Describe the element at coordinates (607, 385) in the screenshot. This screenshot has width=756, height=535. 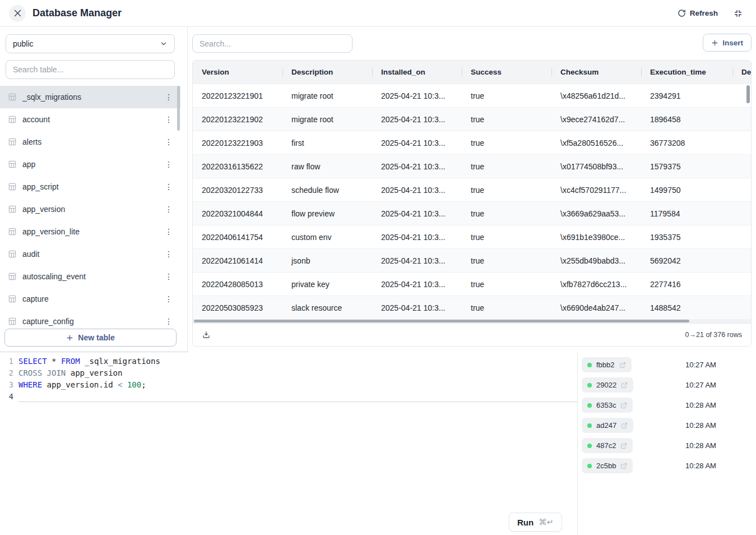
I see `history-item-29022: 29022` at that location.